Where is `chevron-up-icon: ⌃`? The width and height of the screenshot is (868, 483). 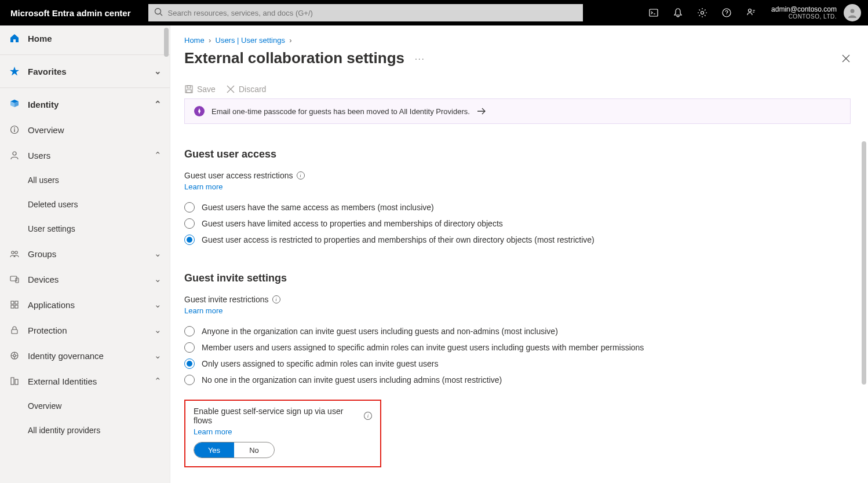 chevron-up-icon: ⌃ is located at coordinates (158, 104).